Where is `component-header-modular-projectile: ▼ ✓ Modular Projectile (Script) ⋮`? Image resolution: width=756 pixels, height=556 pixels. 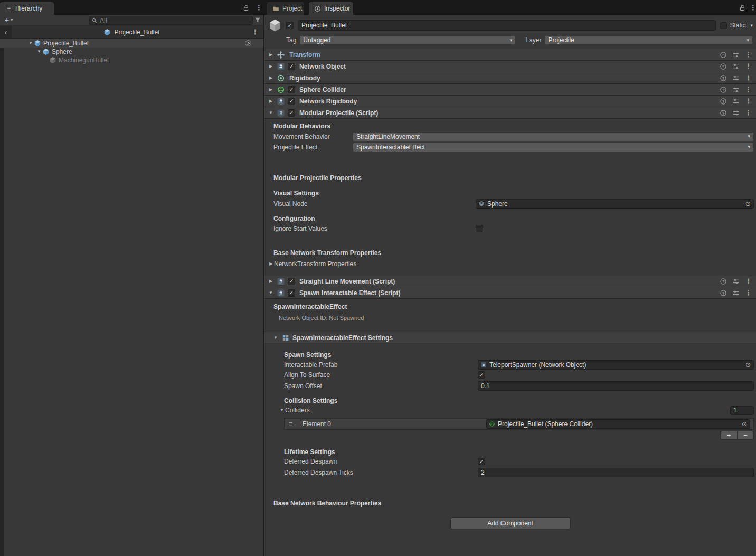 component-header-modular-projectile: ▼ ✓ Modular Projectile (Script) ⋮ is located at coordinates (510, 113).